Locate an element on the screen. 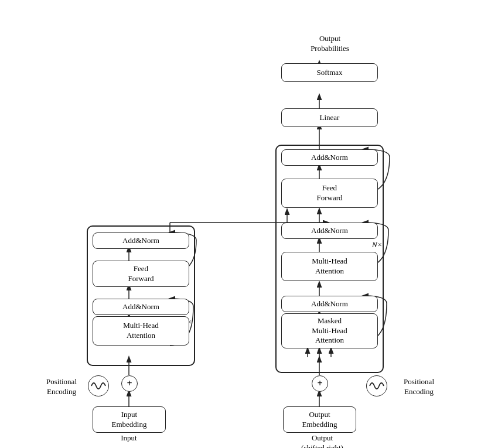 This screenshot has height=448, width=498. encoder-positional-encoding-label: PositionalEncoding is located at coordinates (62, 387).